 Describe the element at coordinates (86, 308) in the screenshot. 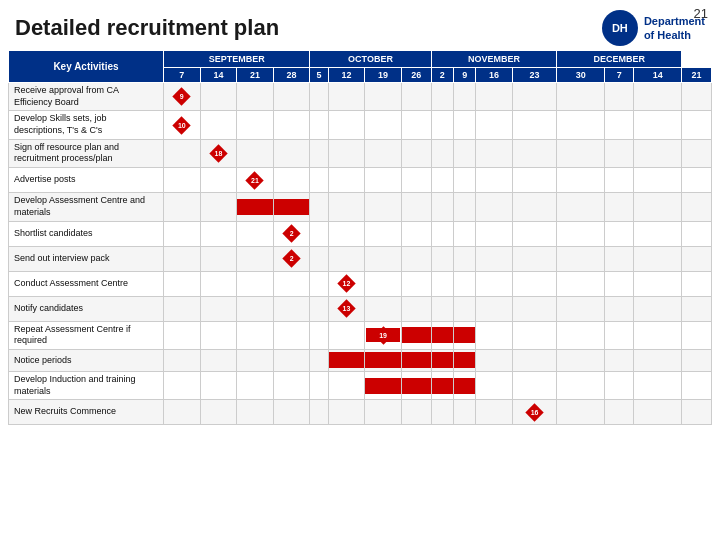

I see `activity-cell: Notify candidates` at that location.